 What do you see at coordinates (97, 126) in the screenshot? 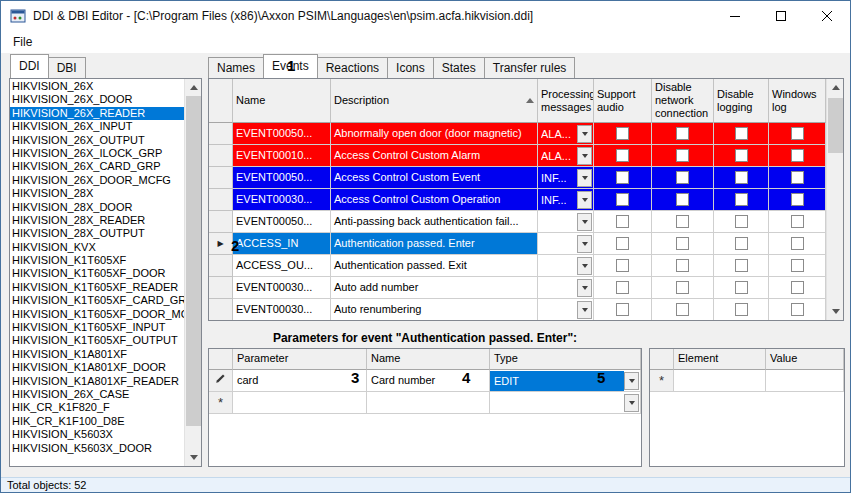
I see `list-item: HIKVISION_26X_INPUT` at bounding box center [97, 126].